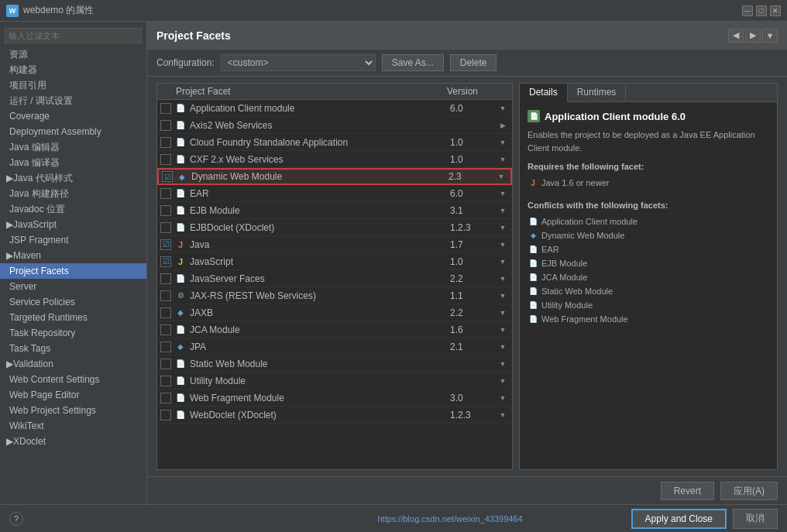 The image size is (787, 532). I want to click on close-button: ✕, so click(775, 11).